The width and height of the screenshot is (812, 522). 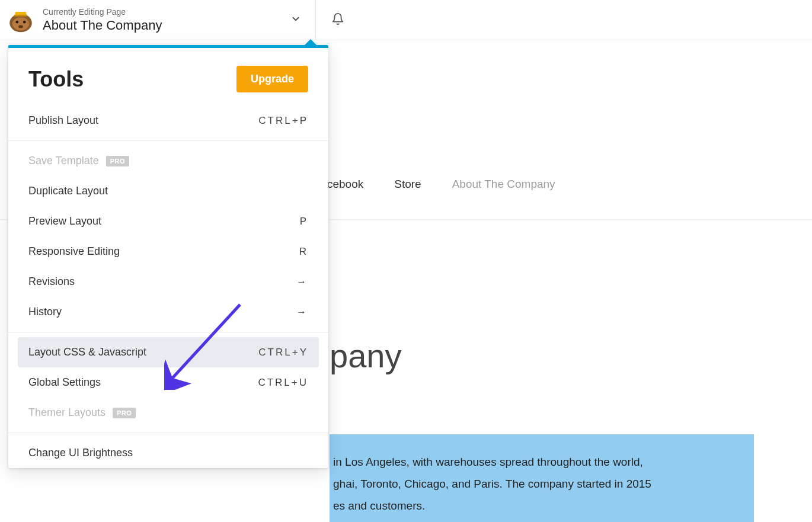 What do you see at coordinates (168, 161) in the screenshot?
I see `menu-item-save-template: Save Template PRO` at bounding box center [168, 161].